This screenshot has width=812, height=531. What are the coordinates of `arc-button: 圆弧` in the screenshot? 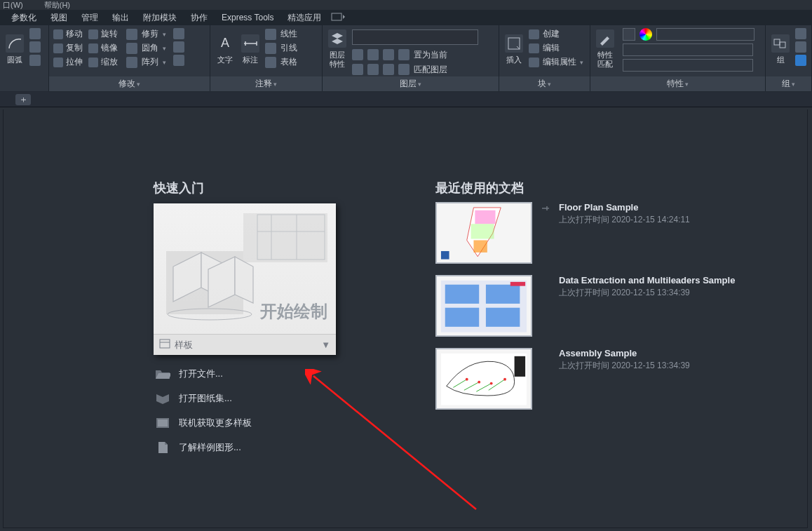 It's located at (15, 49).